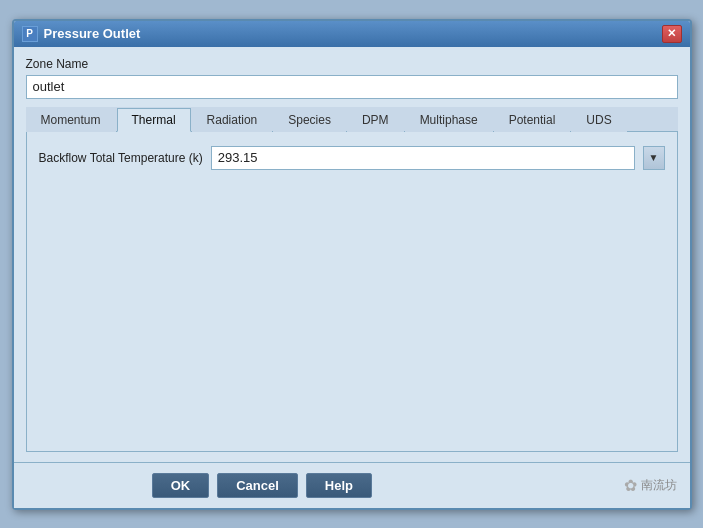 The height and width of the screenshot is (528, 703). Describe the element at coordinates (650, 486) in the screenshot. I see `watermark: ✿ 南流坊` at that location.